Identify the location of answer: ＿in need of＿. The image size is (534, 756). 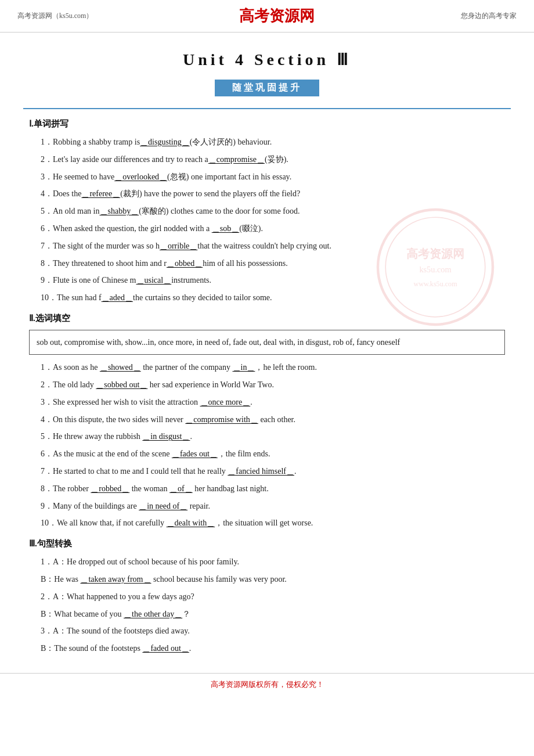
(163, 506).